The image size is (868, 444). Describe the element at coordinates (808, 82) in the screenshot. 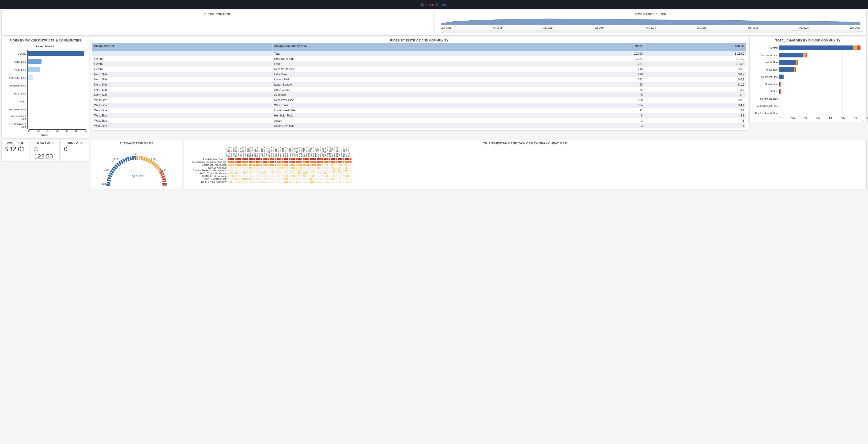

I see `total-charges-chart: CentralFar North SideNorth SideWest Side…` at that location.